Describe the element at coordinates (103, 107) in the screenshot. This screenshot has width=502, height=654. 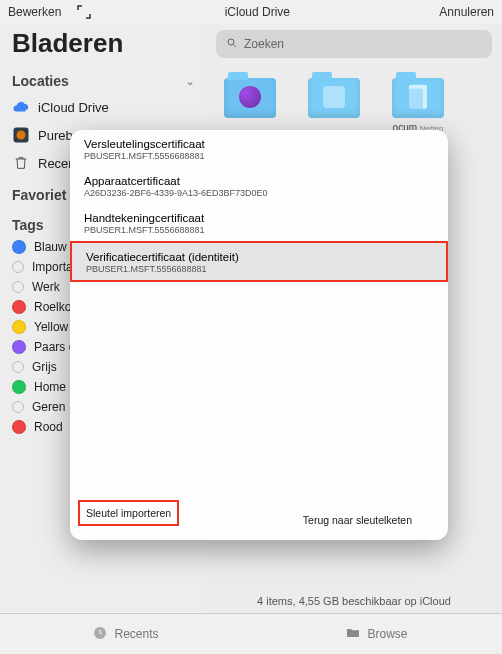
I see `sidebar-item-icloud-drive: iCloud Drive` at that location.